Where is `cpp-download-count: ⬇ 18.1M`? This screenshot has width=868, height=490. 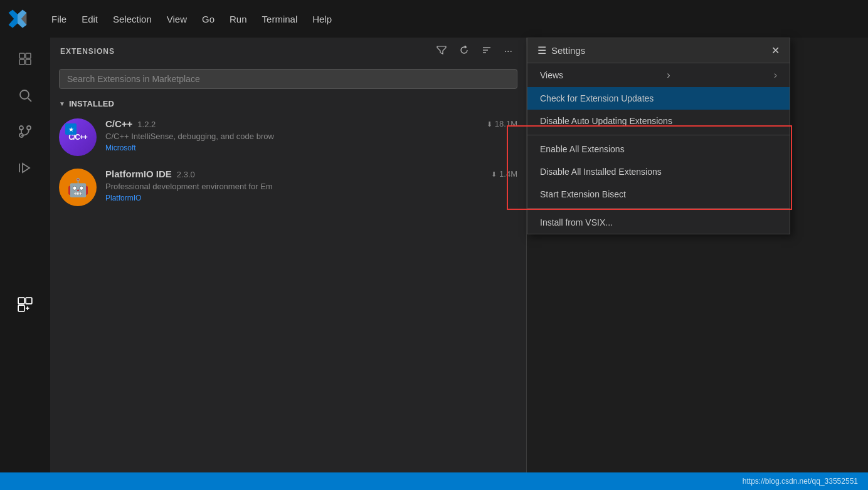 cpp-download-count: ⬇ 18.1M is located at coordinates (502, 124).